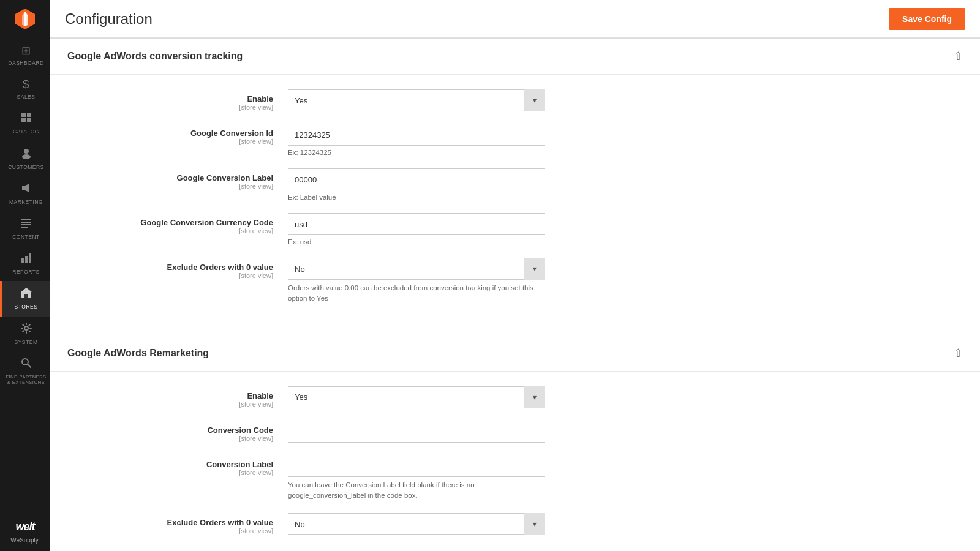  What do you see at coordinates (26, 224) in the screenshot?
I see `content-icon` at bounding box center [26, 224].